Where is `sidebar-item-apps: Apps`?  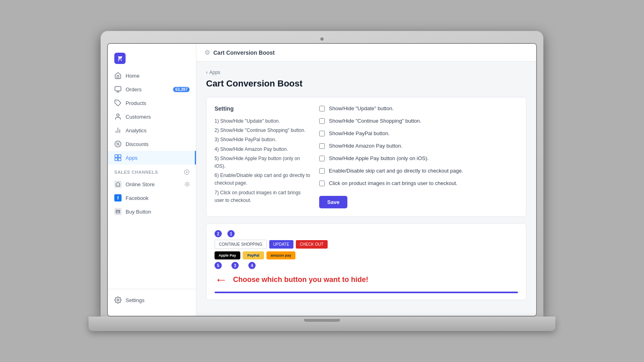 sidebar-item-apps: Apps is located at coordinates (152, 158).